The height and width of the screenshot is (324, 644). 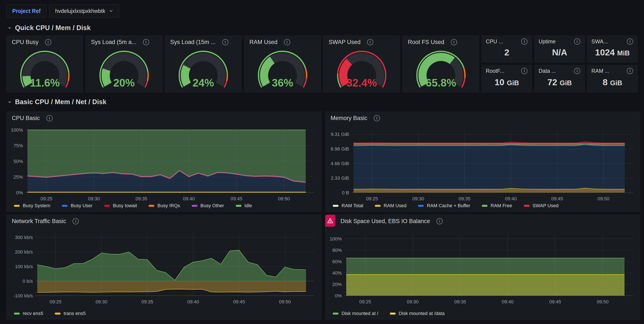 What do you see at coordinates (356, 314) in the screenshot?
I see `legend-item: Disk mounted at /` at bounding box center [356, 314].